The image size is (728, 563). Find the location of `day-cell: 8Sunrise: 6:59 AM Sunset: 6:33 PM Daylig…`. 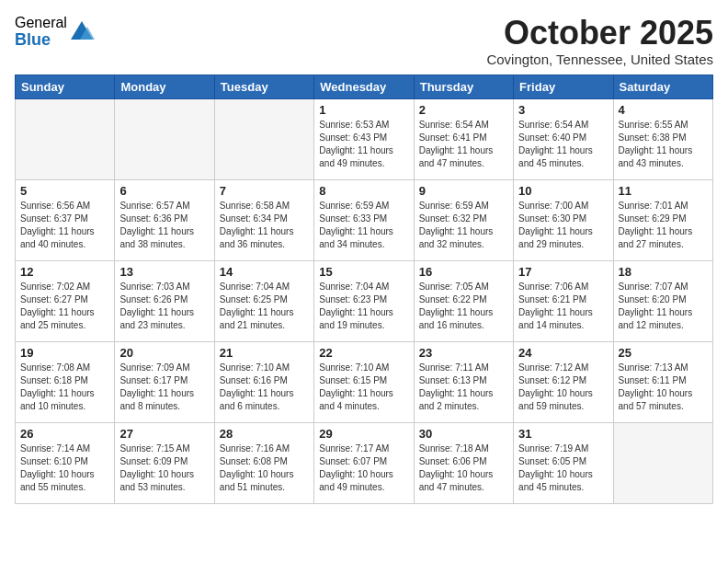

day-cell: 8Sunrise: 6:59 AM Sunset: 6:33 PM Daylig… is located at coordinates (364, 220).